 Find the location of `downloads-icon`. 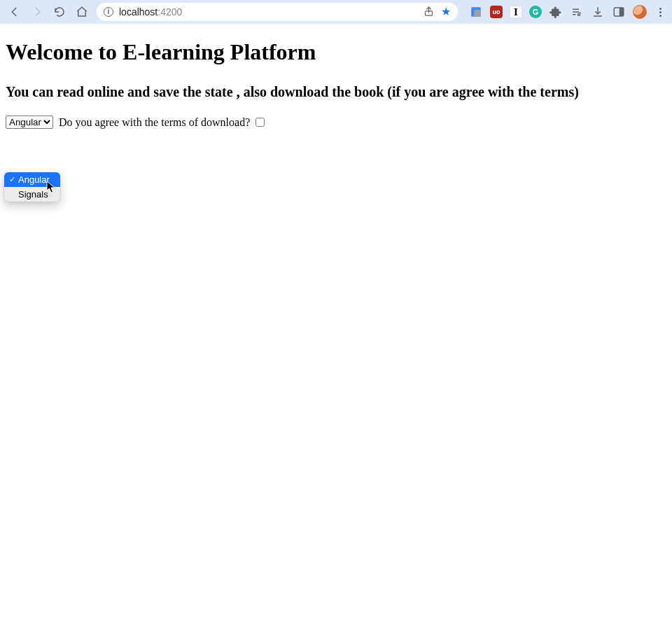

downloads-icon is located at coordinates (598, 12).